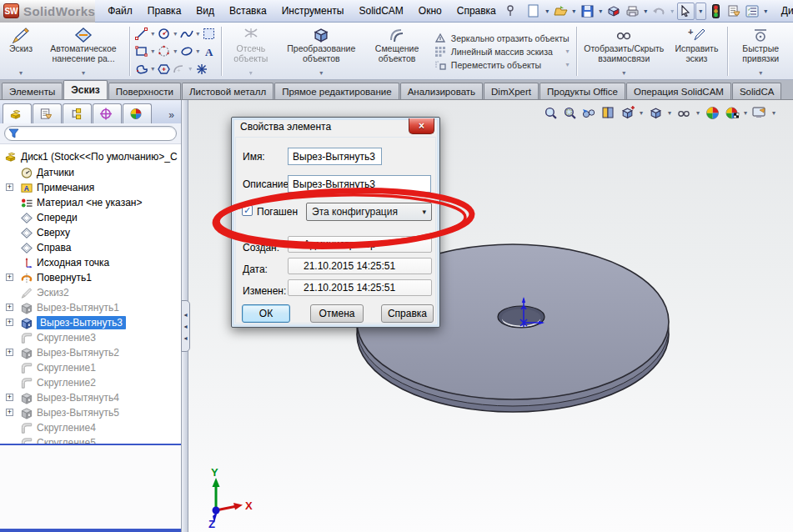 The image size is (793, 532). Describe the element at coordinates (608, 113) in the screenshot. I see `section-view-icon` at that location.